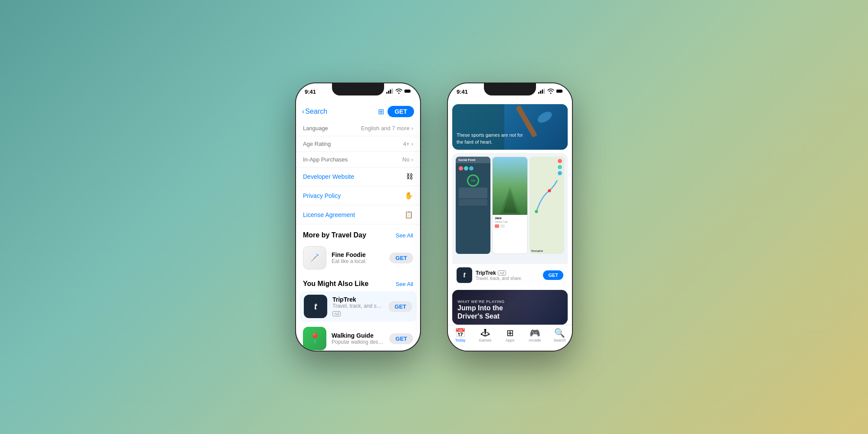 This screenshot has width=868, height=434. Describe the element at coordinates (316, 112) in the screenshot. I see `back-label: Search` at that location.